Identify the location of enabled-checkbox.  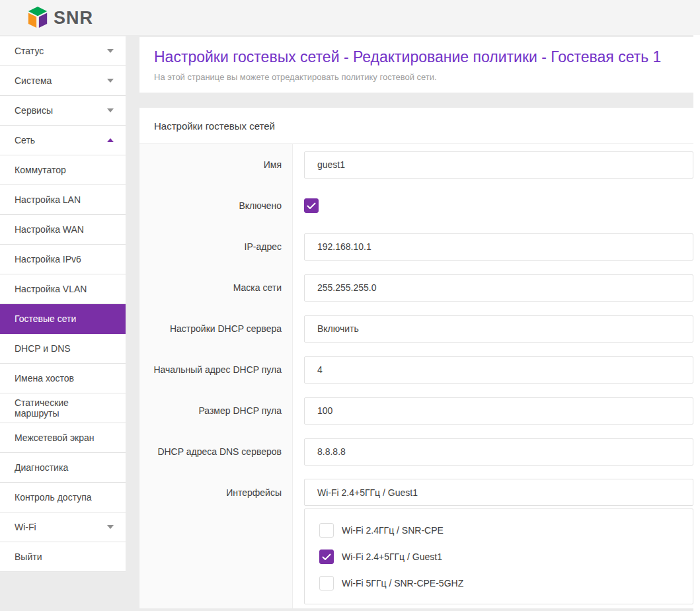
(311, 206).